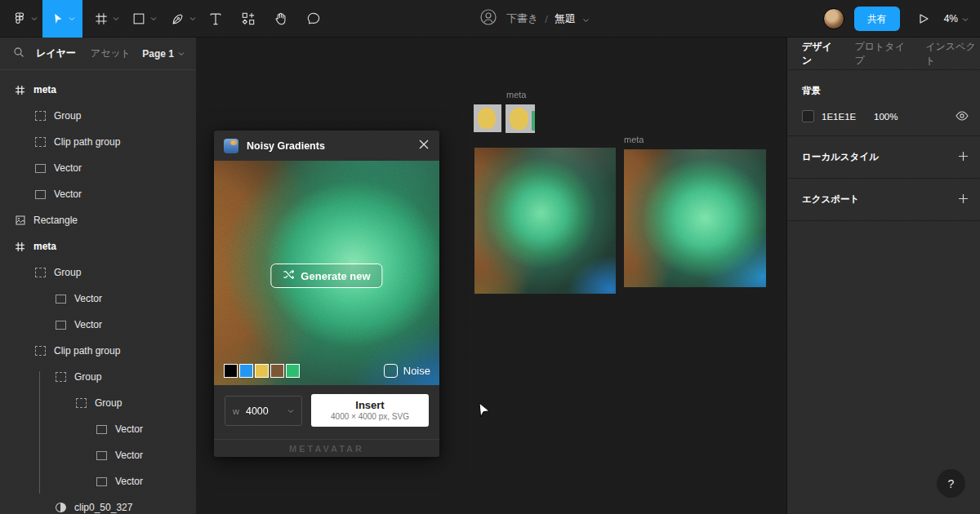 The width and height of the screenshot is (980, 514). I want to click on layer-row-clip0-50-327: clip0_50_327, so click(98, 504).